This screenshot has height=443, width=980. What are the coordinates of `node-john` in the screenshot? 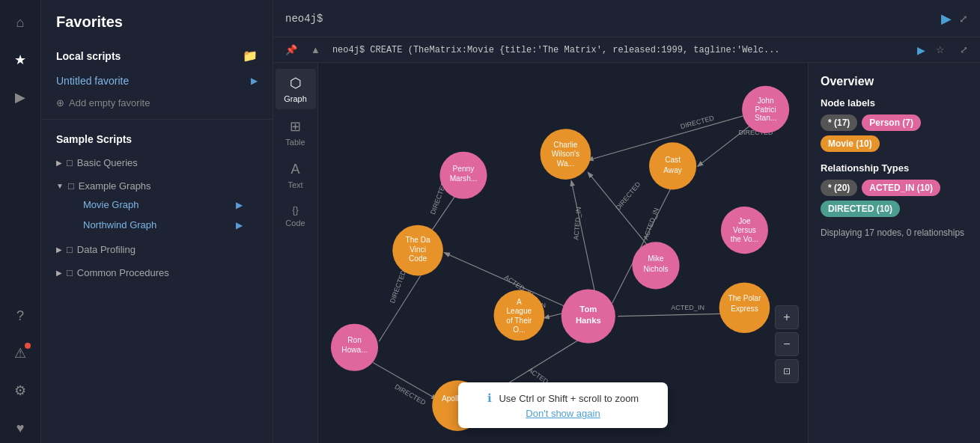 It's located at (765, 109).